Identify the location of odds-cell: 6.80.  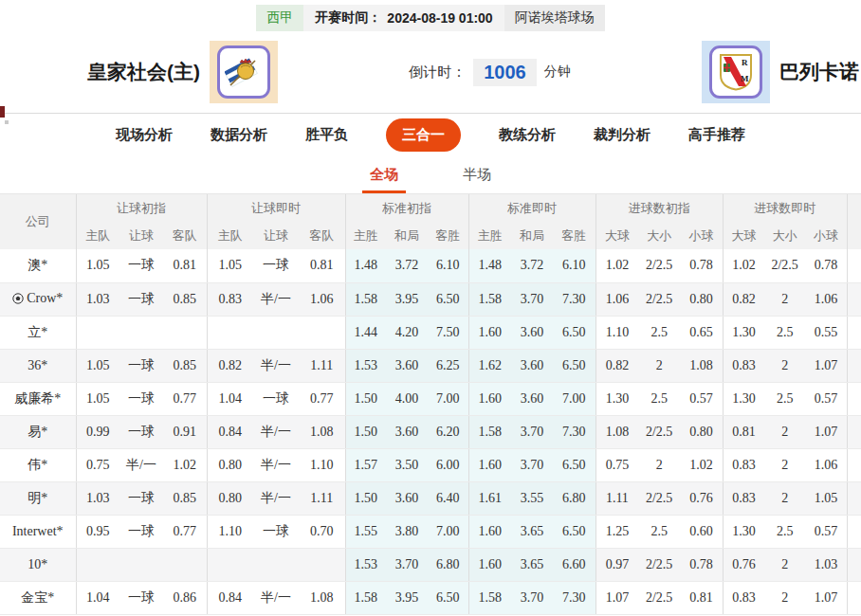
(448, 565).